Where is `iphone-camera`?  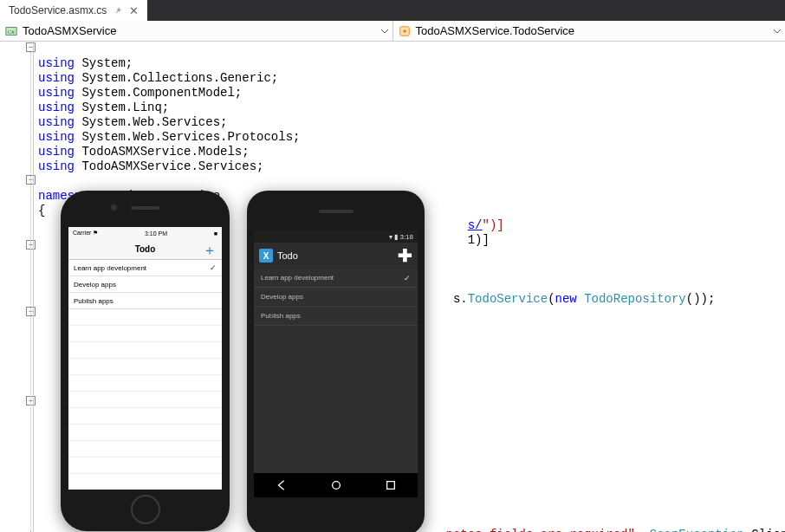
iphone-camera is located at coordinates (114, 208).